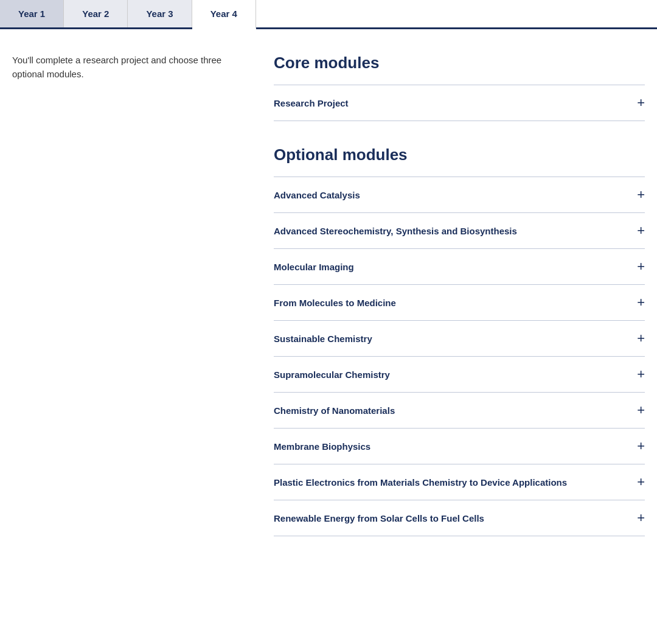  I want to click on plus-icon-optional-3: +, so click(641, 303).